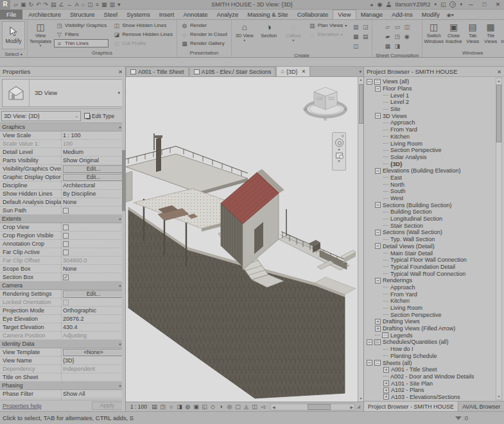 The image size is (504, 424). I want to click on menu-tab-systems: Systems, so click(138, 14).